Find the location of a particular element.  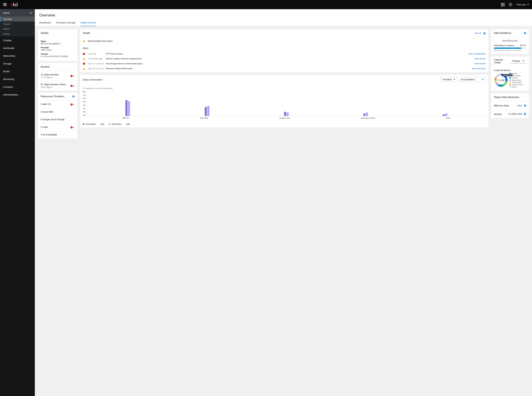

provider-row: 3 Ceph ! 2 is located at coordinates (58, 127).